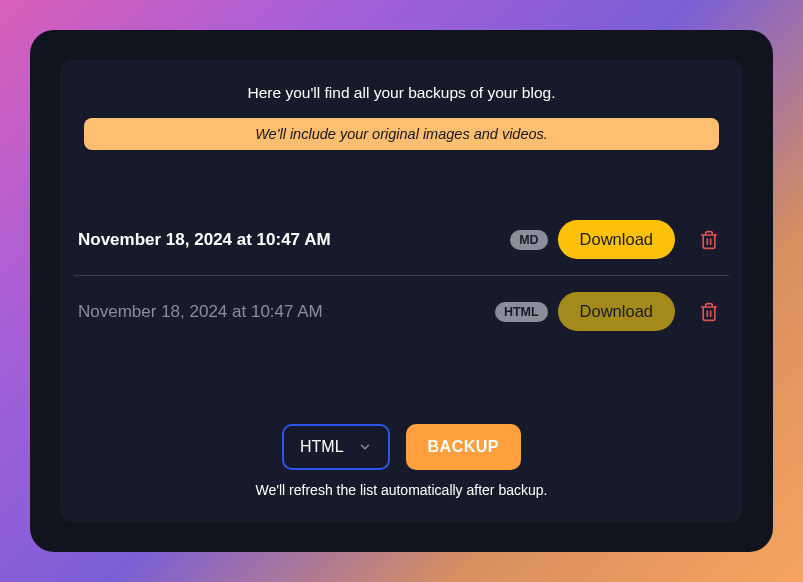 Image resolution: width=803 pixels, height=582 pixels. I want to click on chevron-down-icon, so click(365, 447).